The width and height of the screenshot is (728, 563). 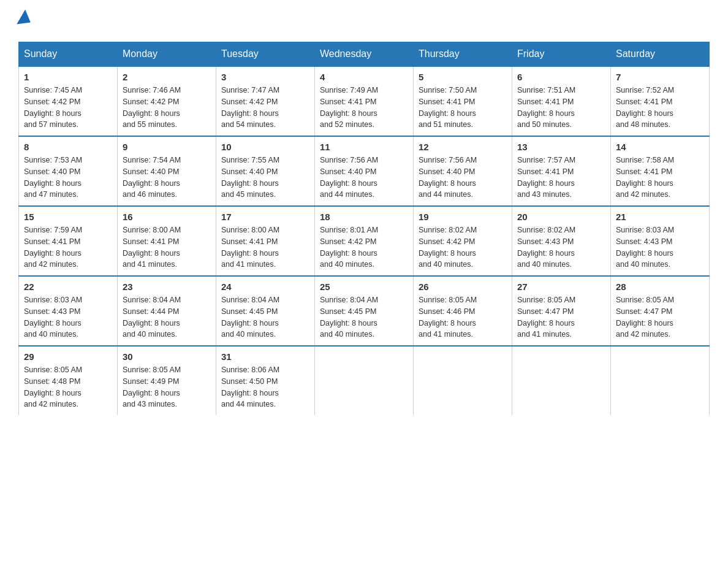 I want to click on calendar-cell: 17Sunrise: 8:00 AMSunset: 4:41 PMDayligh…, so click(x=266, y=241).